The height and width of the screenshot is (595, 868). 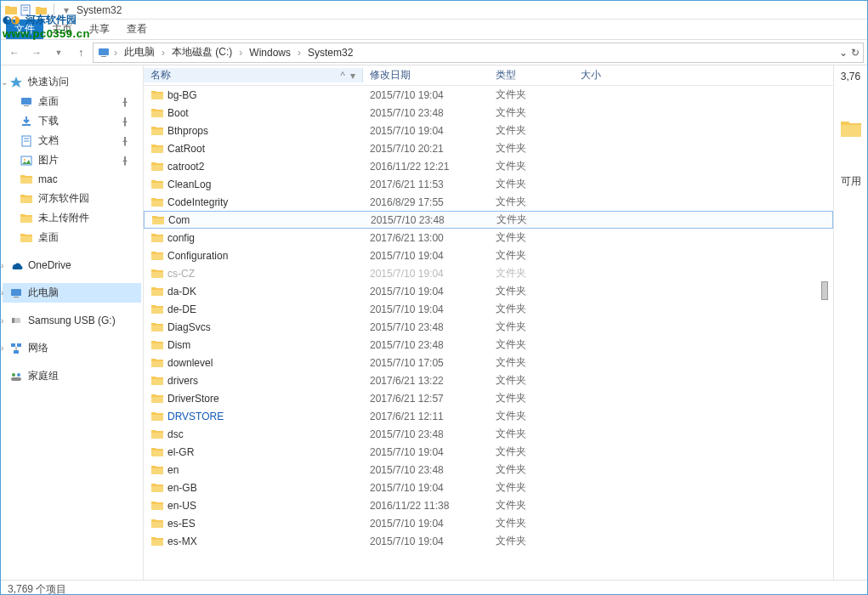 I want to click on table-row: Bthprops2015/7/10 19:04文件夹, so click(x=488, y=131).